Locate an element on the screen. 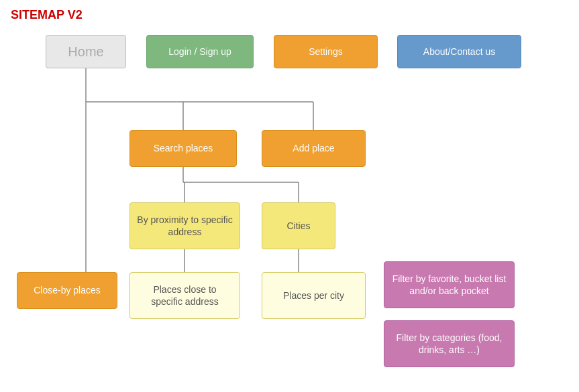  node-proximity: By proximity to specific address is located at coordinates (185, 226).